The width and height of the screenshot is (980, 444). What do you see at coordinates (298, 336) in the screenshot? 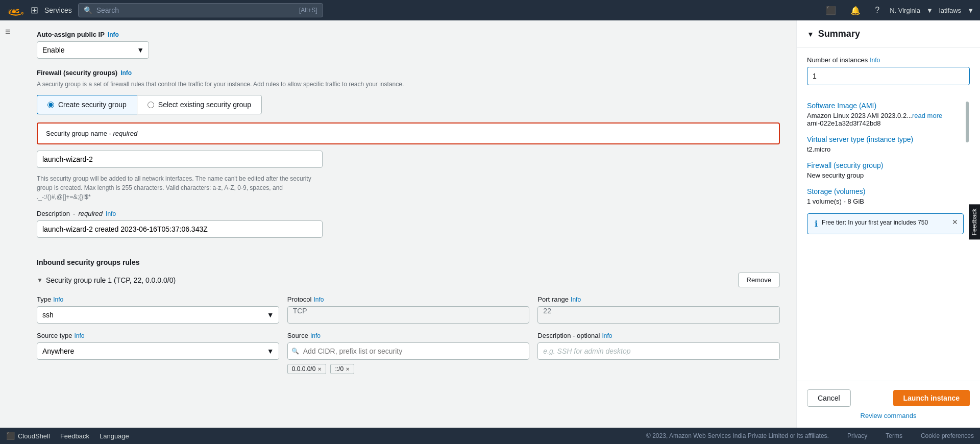
I see `source-label-text: Source` at bounding box center [298, 336].